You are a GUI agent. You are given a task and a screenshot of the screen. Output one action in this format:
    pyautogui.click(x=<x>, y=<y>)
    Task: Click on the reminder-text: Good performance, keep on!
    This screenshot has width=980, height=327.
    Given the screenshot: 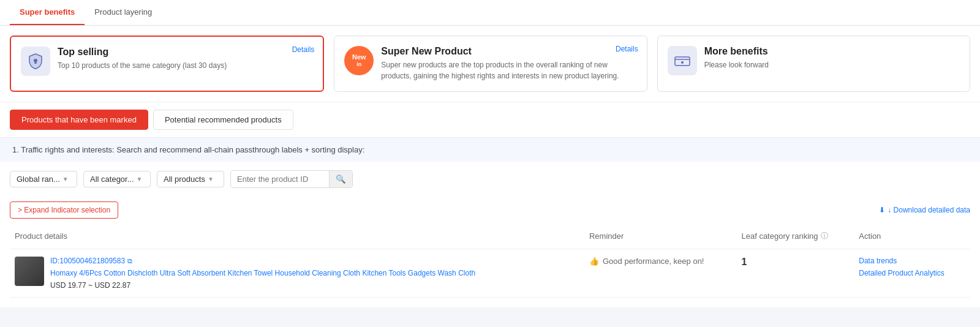 What is the action you would take?
    pyautogui.click(x=654, y=261)
    